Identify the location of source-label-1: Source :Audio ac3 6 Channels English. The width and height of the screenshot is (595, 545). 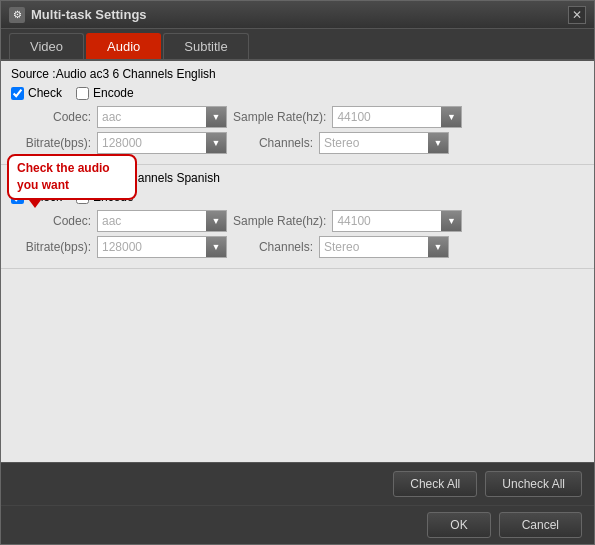
(298, 74).